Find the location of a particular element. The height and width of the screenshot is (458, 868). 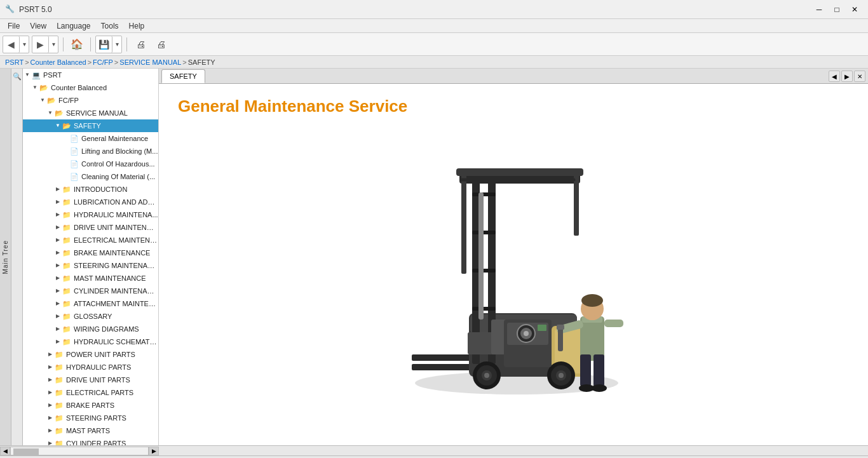

tree-item-introduction: ▶📁INTRODUCTION is located at coordinates (90, 189).